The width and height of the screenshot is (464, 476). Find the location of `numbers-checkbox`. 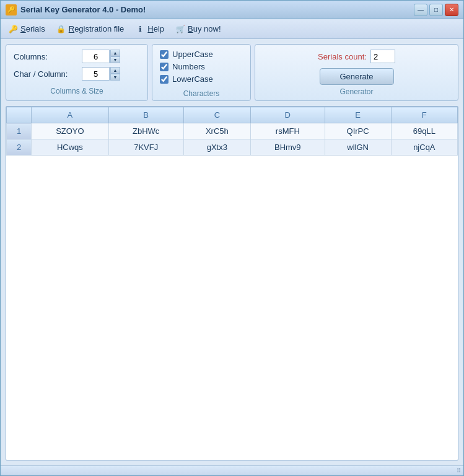

numbers-checkbox is located at coordinates (164, 67).